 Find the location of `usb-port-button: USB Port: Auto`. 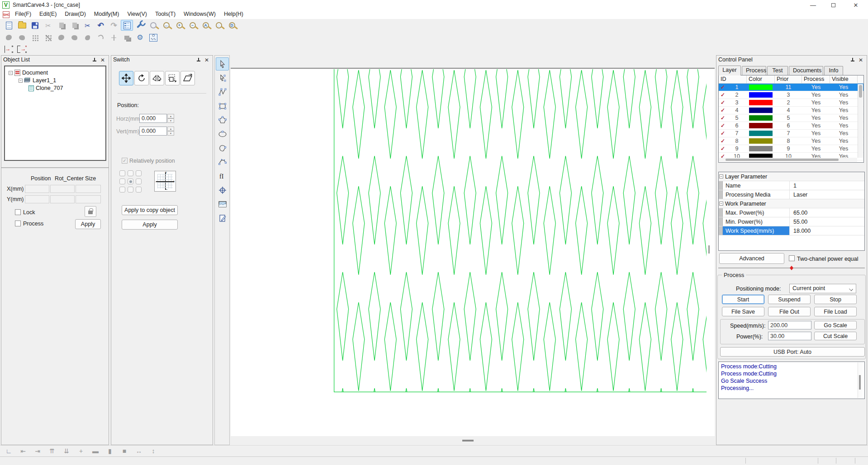

usb-port-button: USB Port: Auto is located at coordinates (792, 352).